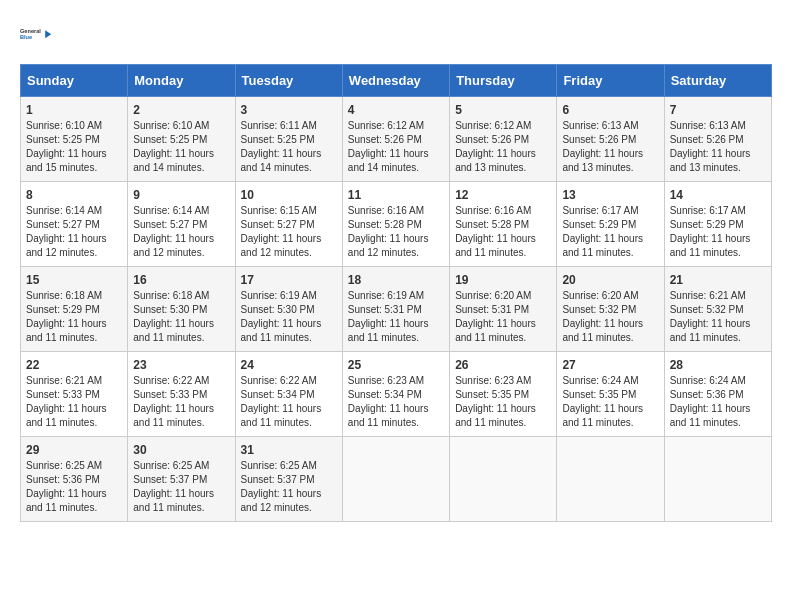  I want to click on day-number: 3, so click(289, 110).